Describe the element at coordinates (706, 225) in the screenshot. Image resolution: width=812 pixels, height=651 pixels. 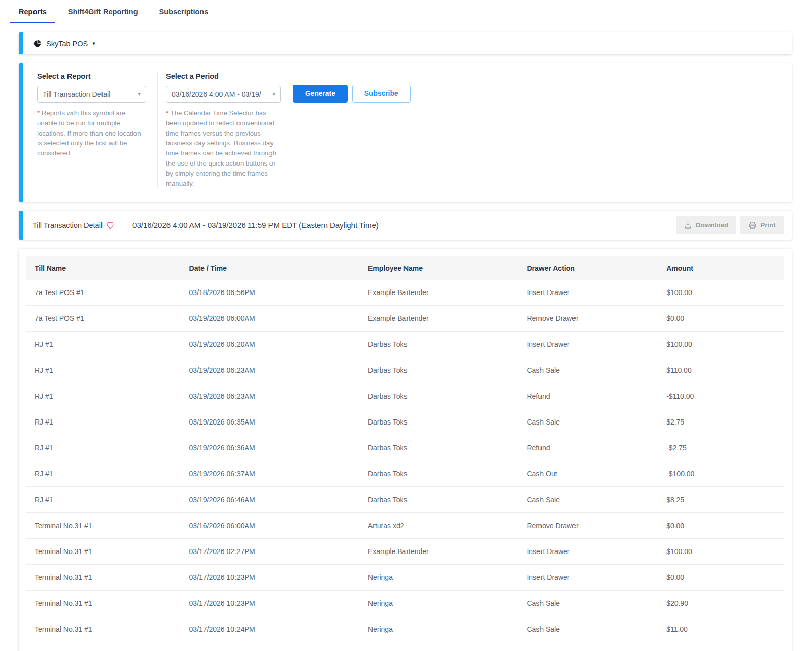
I see `download-button: Download` at that location.